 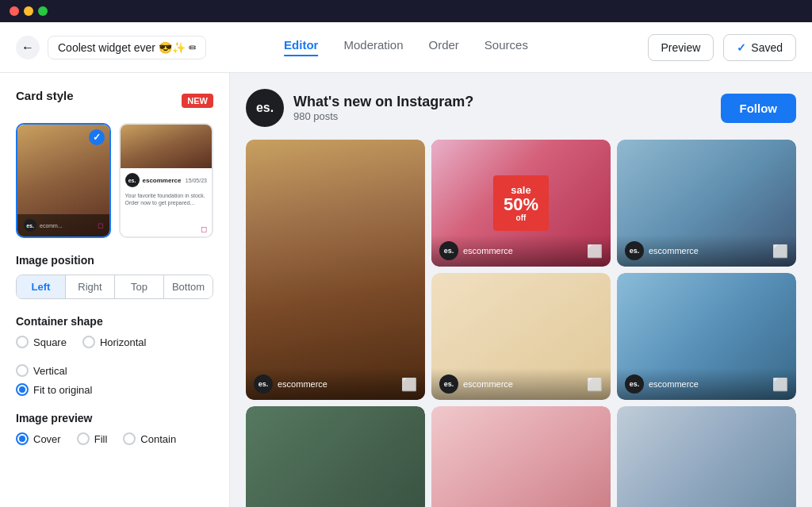 I want to click on shape-horizontal-label: Horizontal, so click(x=124, y=343).